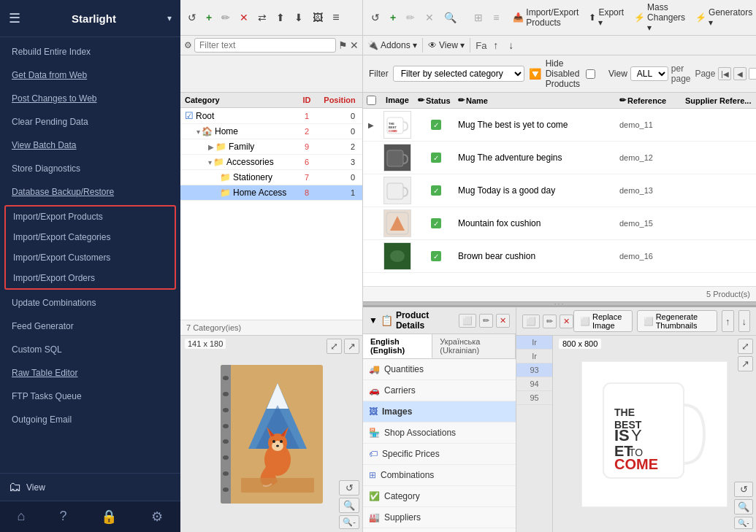 This screenshot has height=532, width=756. I want to click on sidebar-item-rebuild: Rebuild Entire Index, so click(91, 52).